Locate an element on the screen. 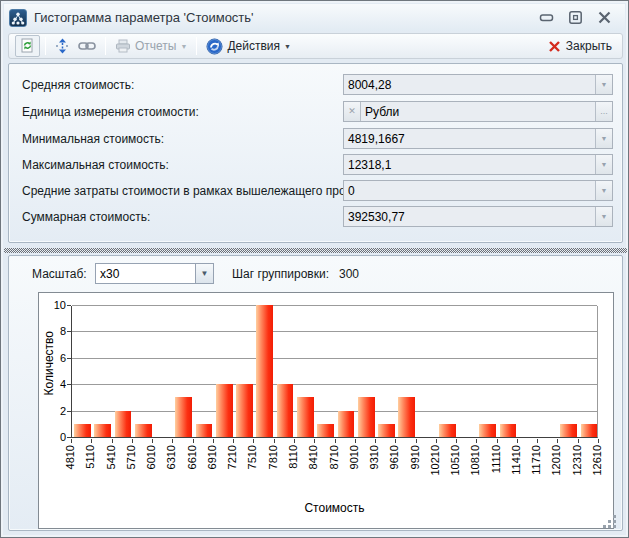  link-button is located at coordinates (87, 46).